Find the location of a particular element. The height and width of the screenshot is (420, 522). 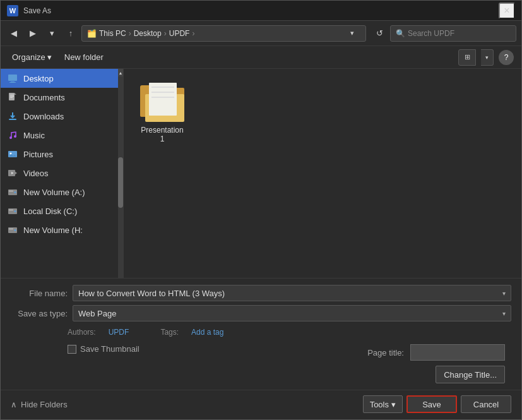

savetype-dropdown: Web Page ▾ is located at coordinates (292, 313).